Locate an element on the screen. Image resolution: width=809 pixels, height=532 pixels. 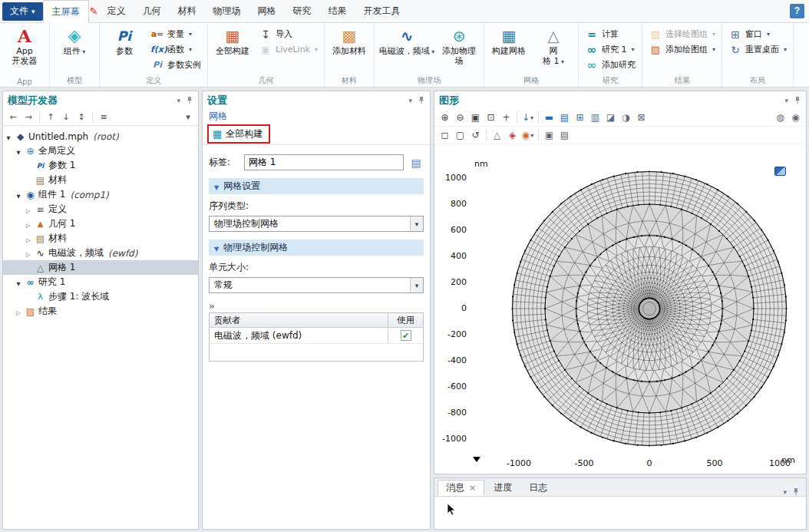
compute-button: = 计算 is located at coordinates (610, 34).